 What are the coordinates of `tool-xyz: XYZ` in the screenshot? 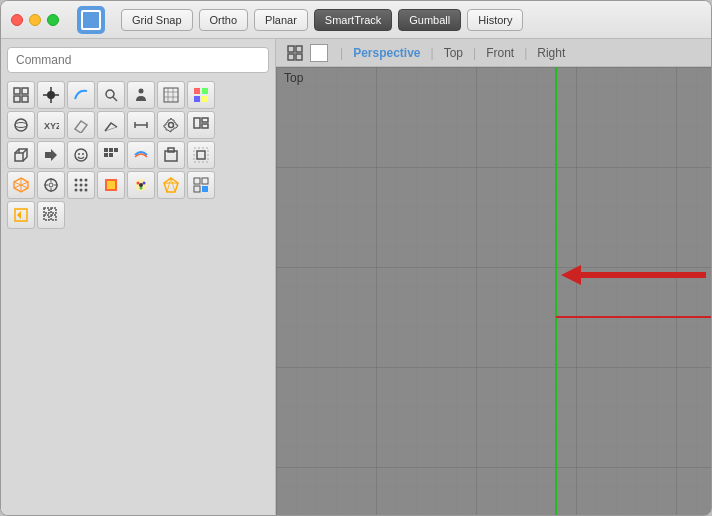 It's located at (51, 125).